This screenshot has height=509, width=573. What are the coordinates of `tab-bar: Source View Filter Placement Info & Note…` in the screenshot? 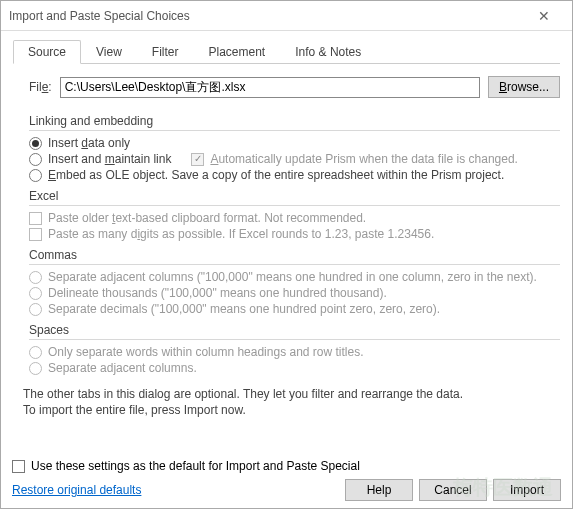 It's located at (286, 52).